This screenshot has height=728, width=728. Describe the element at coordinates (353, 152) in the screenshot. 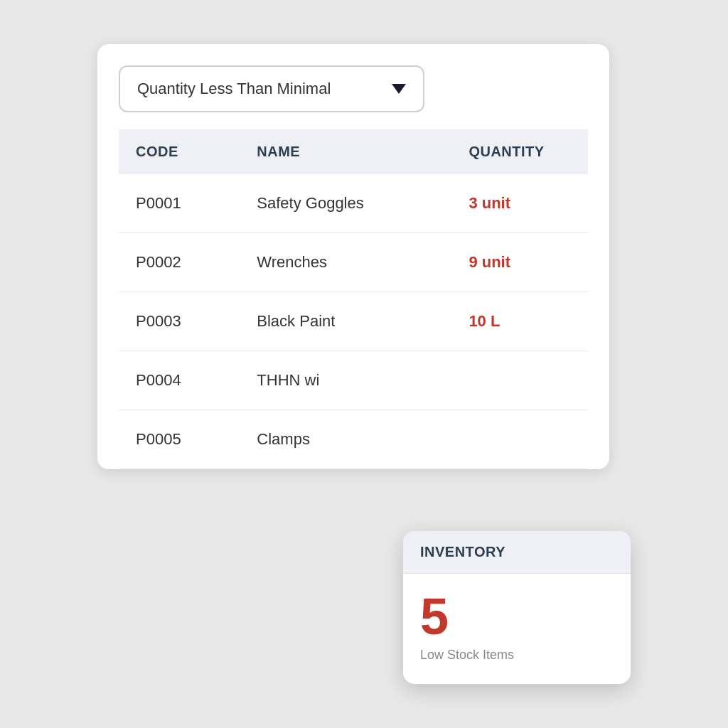

I see `table-header: CODE NAME QUANTITY` at that location.